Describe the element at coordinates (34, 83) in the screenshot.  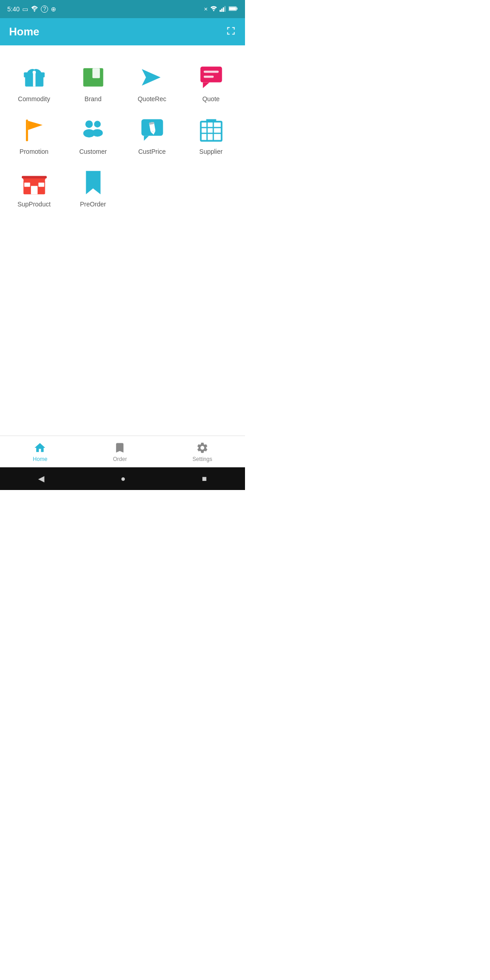
I see `grid-item-commodity: Commodity` at that location.